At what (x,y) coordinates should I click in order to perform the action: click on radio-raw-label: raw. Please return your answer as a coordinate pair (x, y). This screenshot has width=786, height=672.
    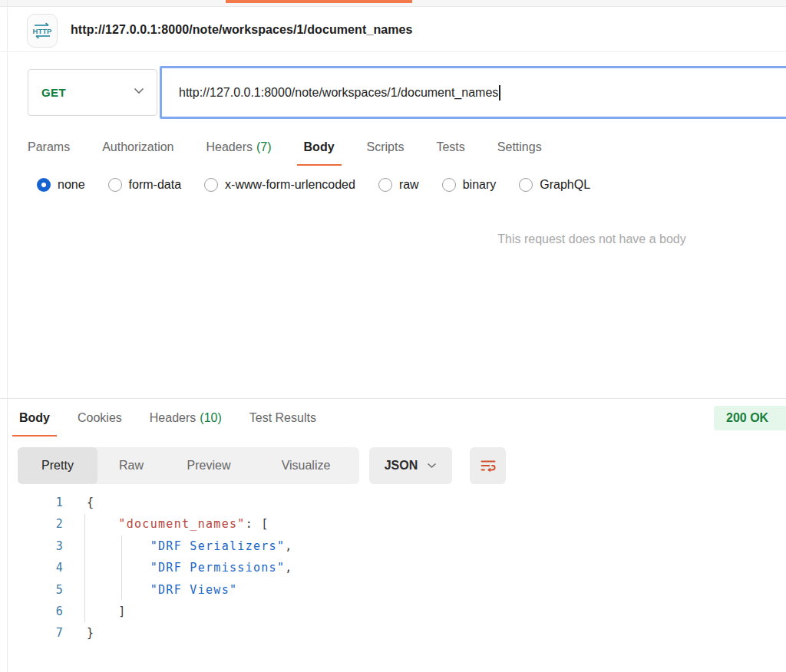
    Looking at the image, I should click on (409, 185).